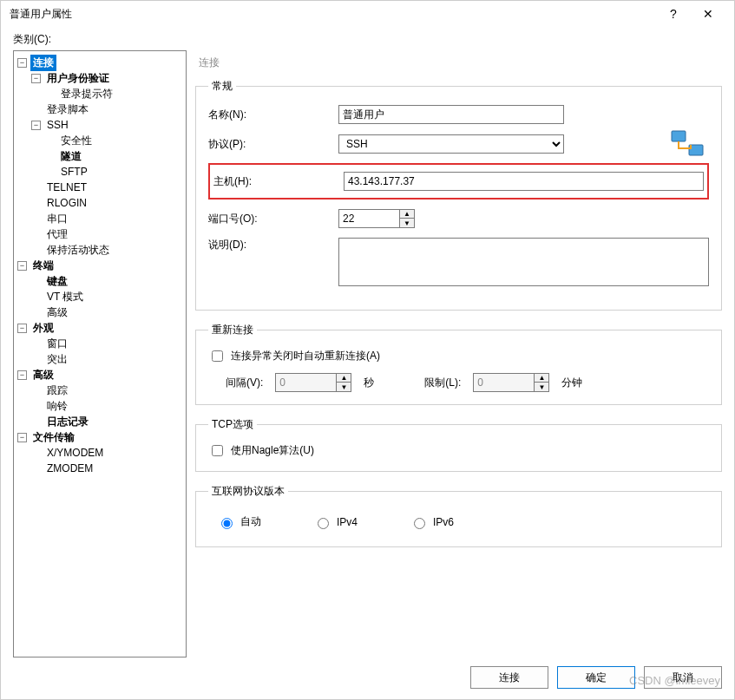 This screenshot has height=700, width=735. Describe the element at coordinates (451, 144) in the screenshot. I see `protocol-select: SSH` at that location.